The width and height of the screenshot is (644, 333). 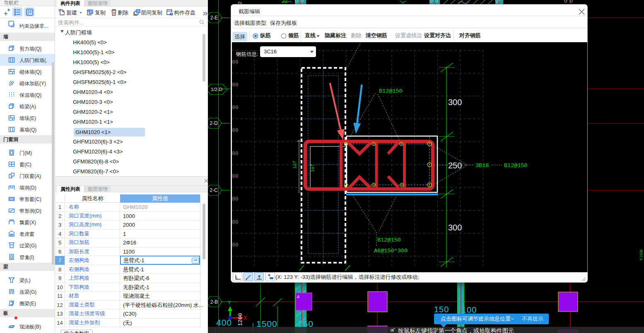 What do you see at coordinates (214, 123) in the screenshot?
I see `svg-text: 2-D` at bounding box center [214, 123].